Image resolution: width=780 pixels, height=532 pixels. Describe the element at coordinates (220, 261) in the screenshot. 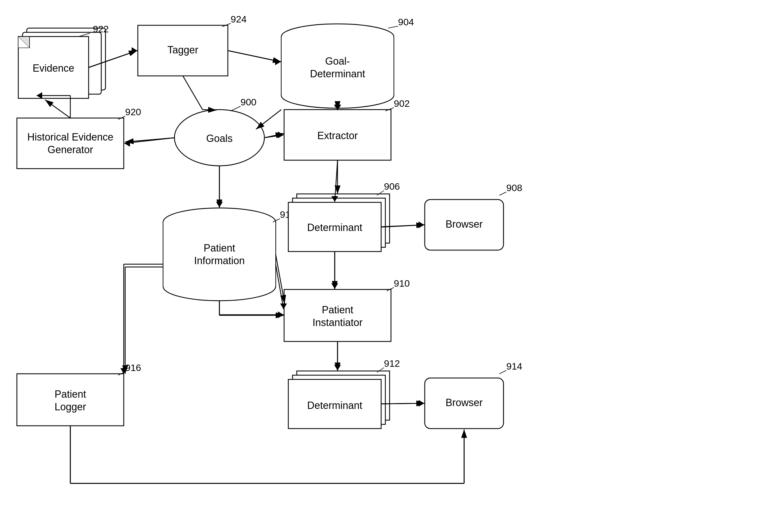

I see `patient-info-label2: Information` at that location.